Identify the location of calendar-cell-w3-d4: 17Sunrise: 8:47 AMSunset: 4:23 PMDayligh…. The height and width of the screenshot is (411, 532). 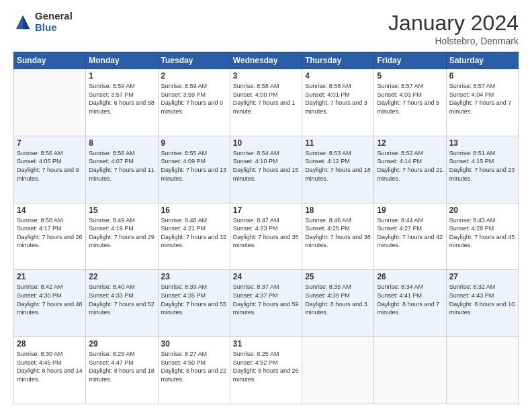
(266, 236).